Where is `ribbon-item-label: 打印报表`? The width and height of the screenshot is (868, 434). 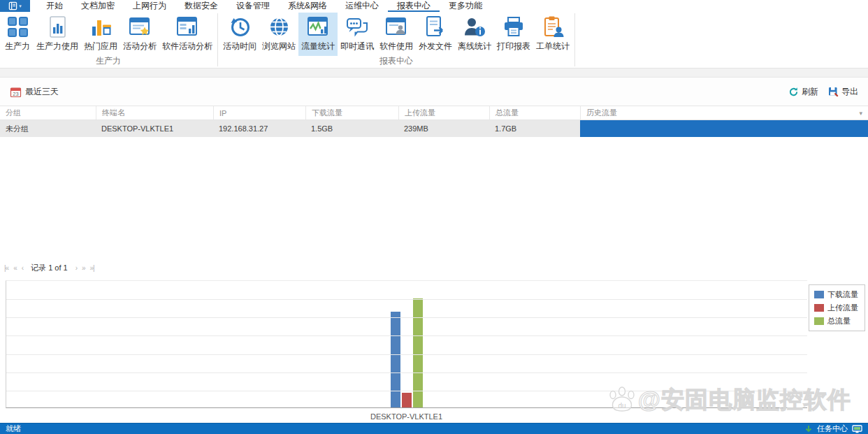 ribbon-item-label: 打印报表 is located at coordinates (514, 46).